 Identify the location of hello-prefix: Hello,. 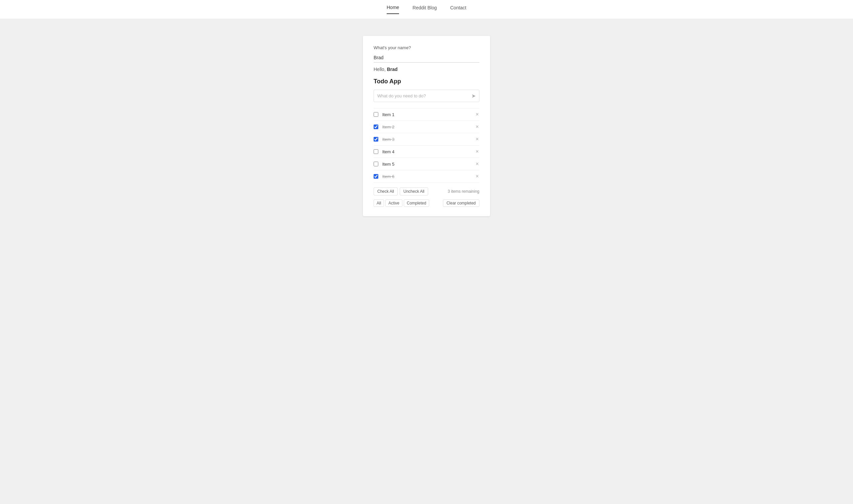
(380, 69).